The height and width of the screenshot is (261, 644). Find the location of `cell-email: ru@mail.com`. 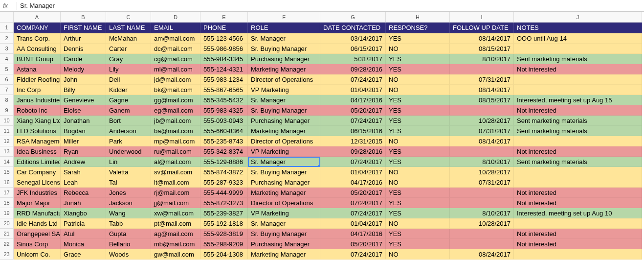

cell-email: ru@mail.com is located at coordinates (176, 152).